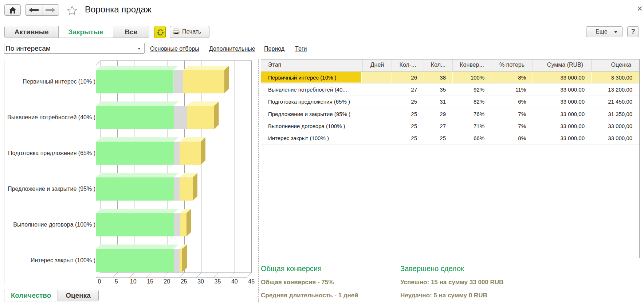 The image size is (644, 305). I want to click on svg-text: 0, so click(100, 282).